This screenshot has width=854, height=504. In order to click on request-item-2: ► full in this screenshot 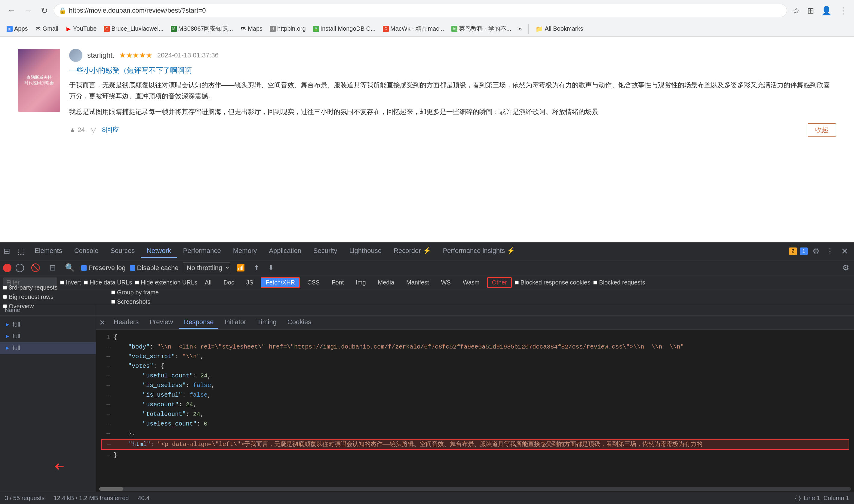, I will do `click(48, 336)`.